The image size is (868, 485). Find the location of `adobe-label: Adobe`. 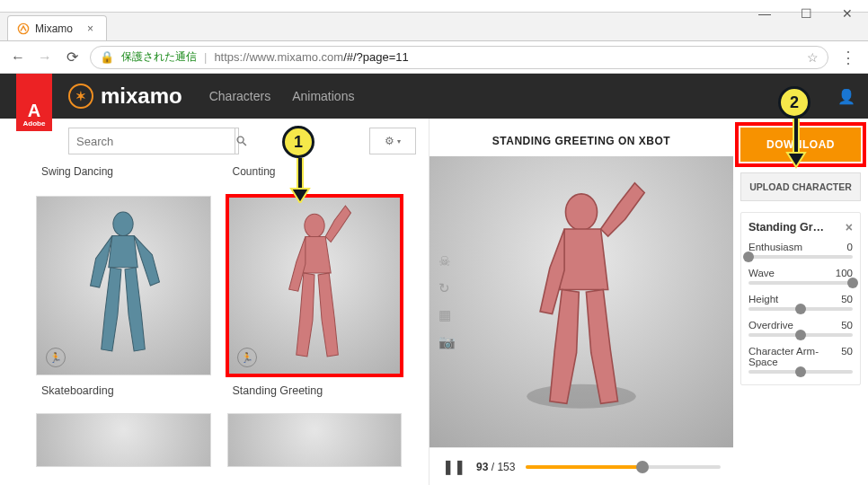

adobe-label: Adobe is located at coordinates (34, 124).